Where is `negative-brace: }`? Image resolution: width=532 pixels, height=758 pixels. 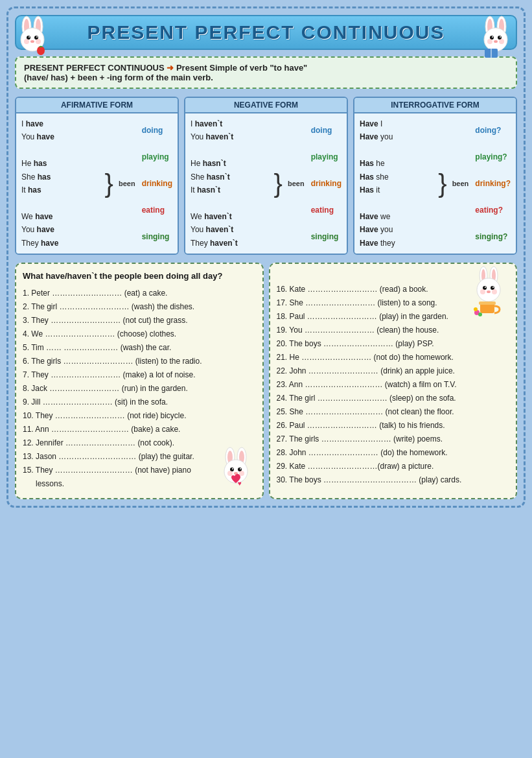
negative-brace: } is located at coordinates (279, 184).